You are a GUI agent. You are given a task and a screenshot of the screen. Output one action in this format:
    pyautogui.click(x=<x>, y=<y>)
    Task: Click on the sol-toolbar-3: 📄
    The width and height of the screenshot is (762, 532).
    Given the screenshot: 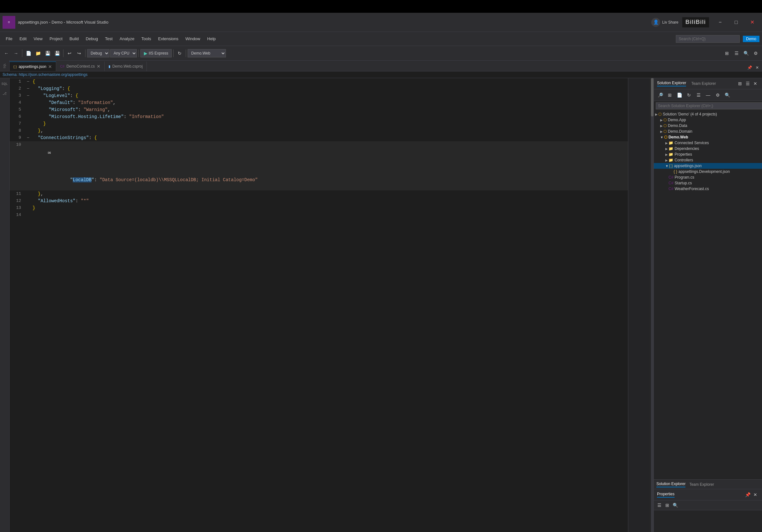 What is the action you would take?
    pyautogui.click(x=679, y=95)
    